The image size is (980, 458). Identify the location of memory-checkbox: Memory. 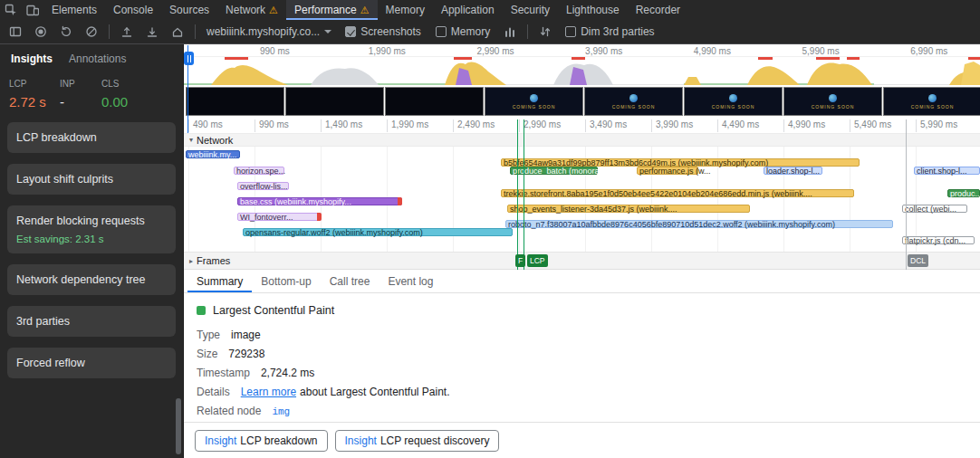
(463, 32).